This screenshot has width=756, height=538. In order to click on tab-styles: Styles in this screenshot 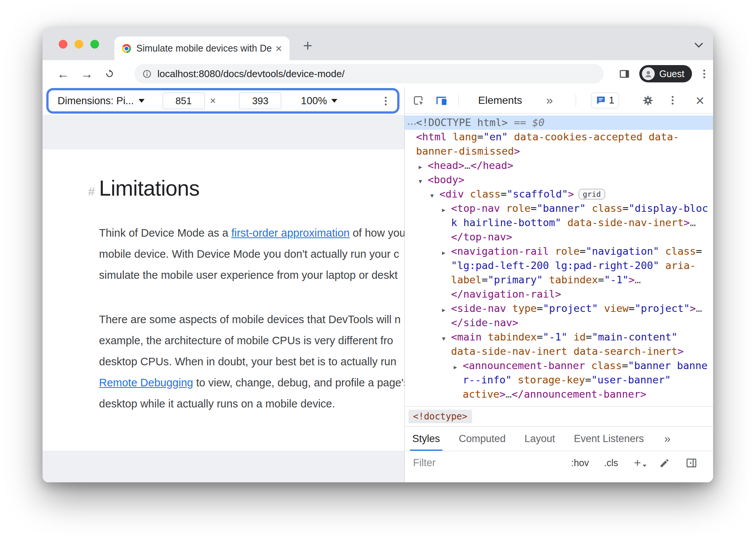, I will do `click(426, 439)`.